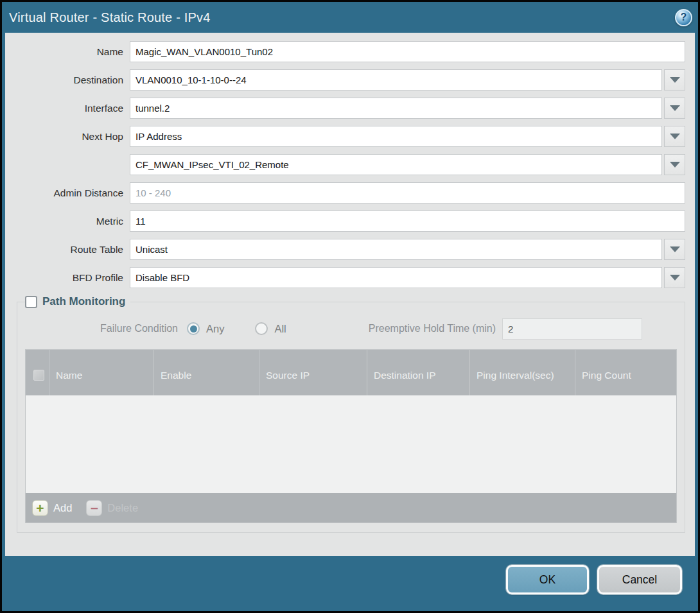 The height and width of the screenshot is (613, 700). What do you see at coordinates (432, 329) in the screenshot?
I see `preemptive-hold-time-label: Preemptive Hold Time (min)` at bounding box center [432, 329].